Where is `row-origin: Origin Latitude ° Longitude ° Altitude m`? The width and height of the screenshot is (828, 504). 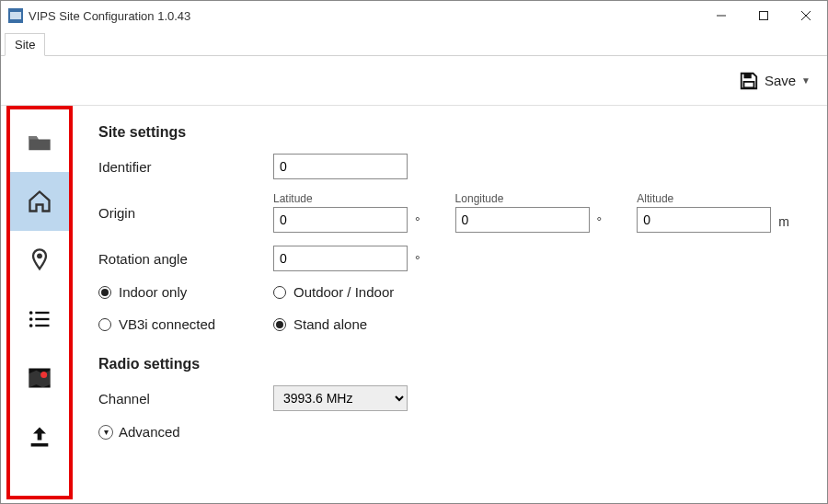
row-origin: Origin Latitude ° Longitude ° Altitude m is located at coordinates (452, 212).